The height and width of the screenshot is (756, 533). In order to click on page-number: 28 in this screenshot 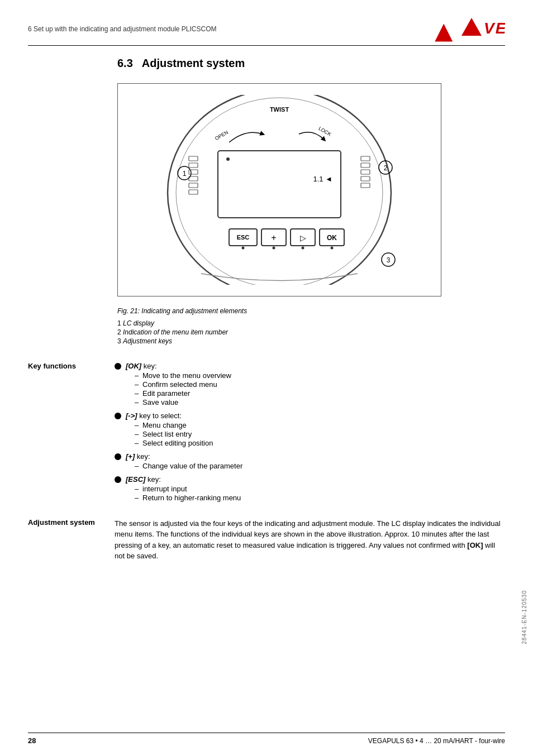, I will do `click(32, 740)`.